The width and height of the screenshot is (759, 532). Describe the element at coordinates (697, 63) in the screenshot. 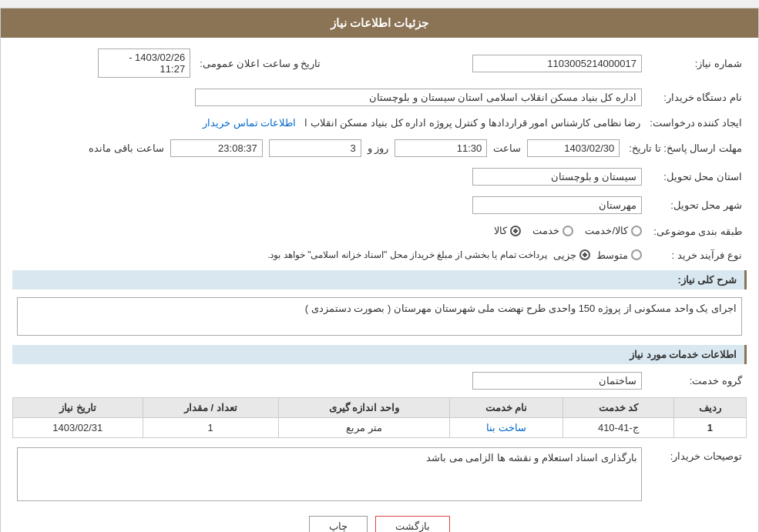

I see `request-number-label: شماره نیاز:` at that location.